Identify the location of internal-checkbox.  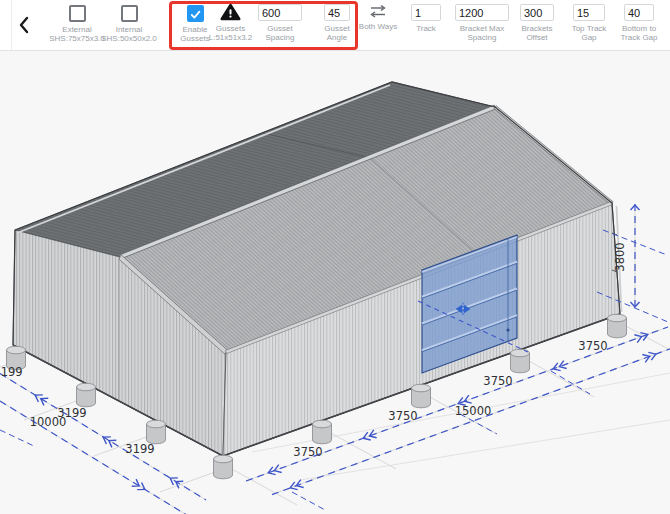
(130, 14).